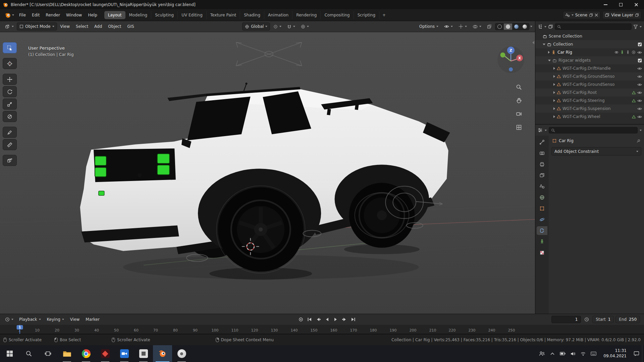  I want to click on outliner-row-collection: Collection, so click(590, 44).